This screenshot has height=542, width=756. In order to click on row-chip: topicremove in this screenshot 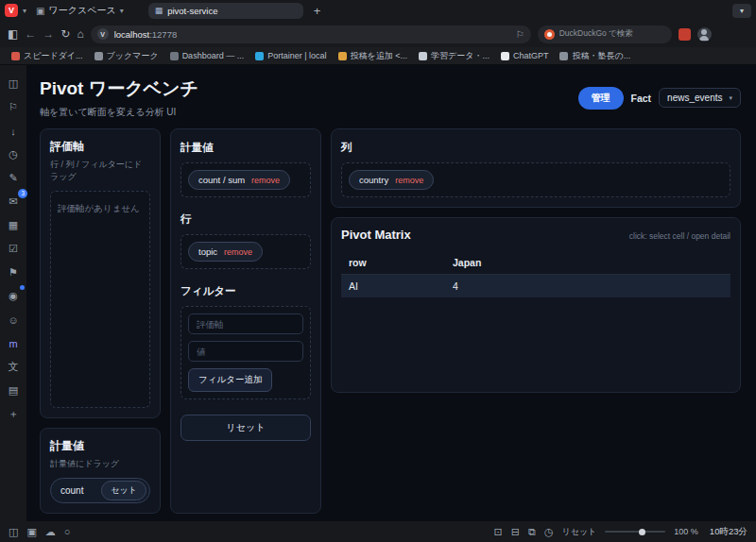, I will do `click(225, 251)`.